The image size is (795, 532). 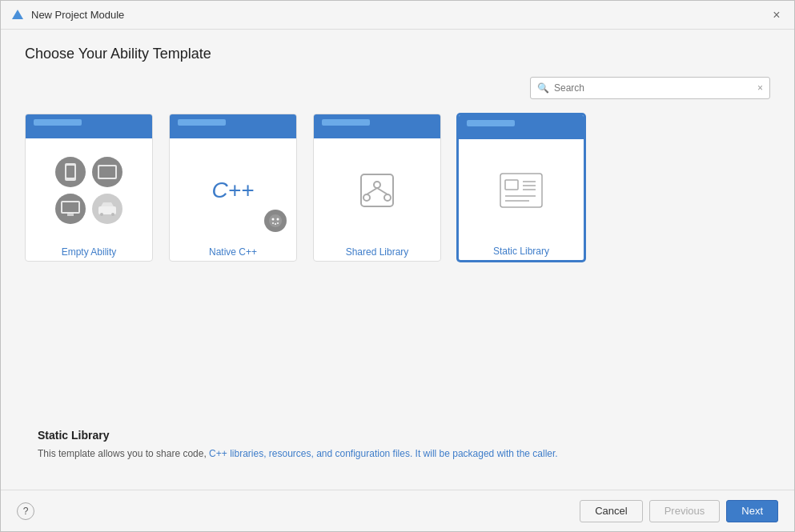 I want to click on description-title: Static Library, so click(x=397, y=435).